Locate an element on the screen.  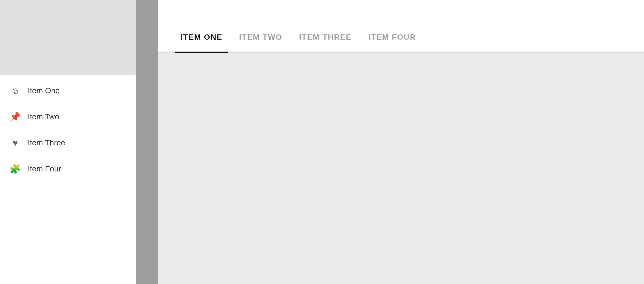
tab-one-label: ITEM ONE is located at coordinates (202, 40).